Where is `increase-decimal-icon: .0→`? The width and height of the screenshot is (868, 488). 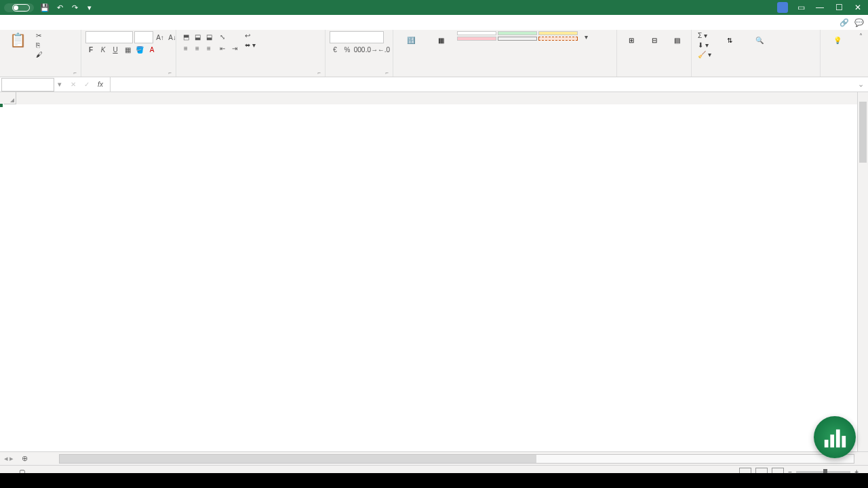
increase-decimal-icon: .0→ is located at coordinates (372, 49).